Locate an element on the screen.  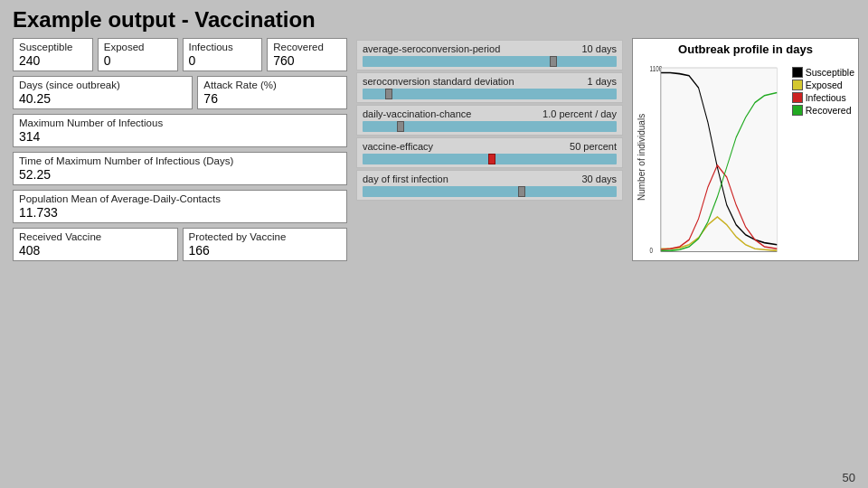
slider-row-4: day of first infection30 days is located at coordinates (490, 185).